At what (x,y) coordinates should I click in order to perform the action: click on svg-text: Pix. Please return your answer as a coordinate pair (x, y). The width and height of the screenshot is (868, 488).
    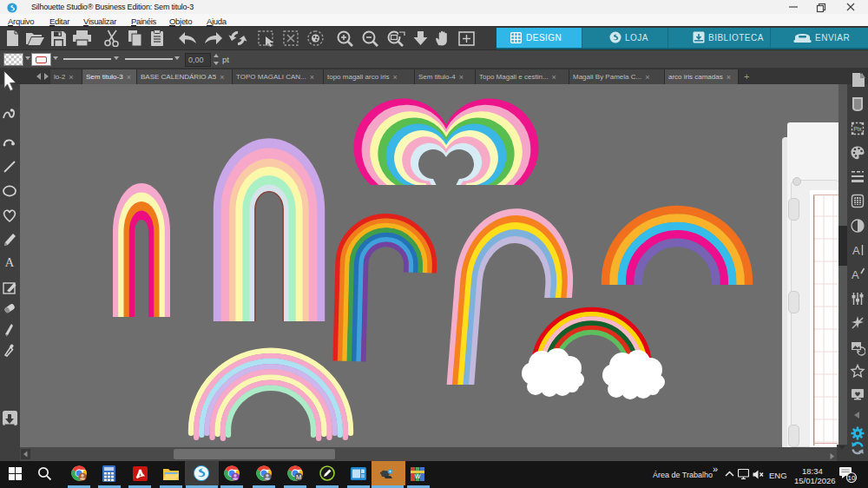
    Looking at the image, I should click on (858, 129).